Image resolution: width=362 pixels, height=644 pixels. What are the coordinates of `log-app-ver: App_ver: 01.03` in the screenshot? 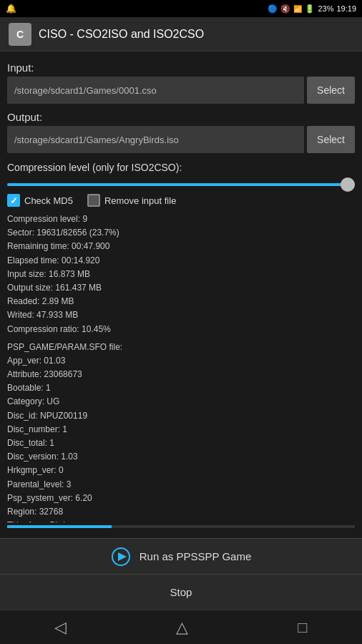 It's located at (181, 361).